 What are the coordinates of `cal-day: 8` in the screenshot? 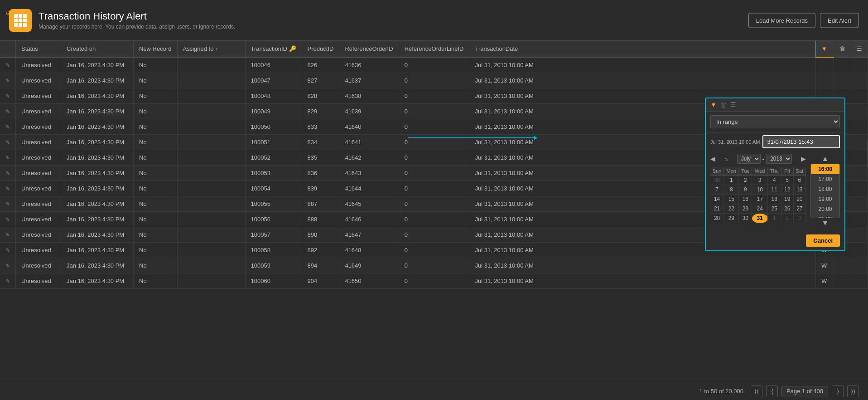 It's located at (731, 190).